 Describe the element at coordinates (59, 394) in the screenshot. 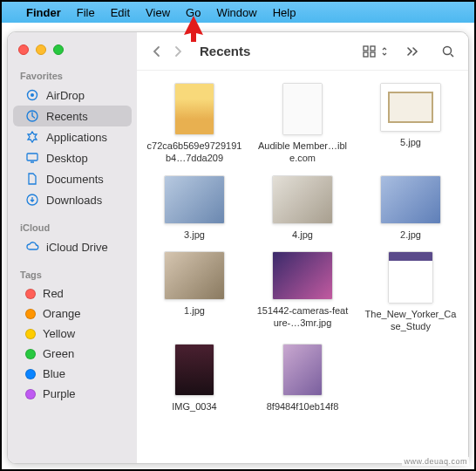

I see `sidebar-item-label: Purple` at that location.